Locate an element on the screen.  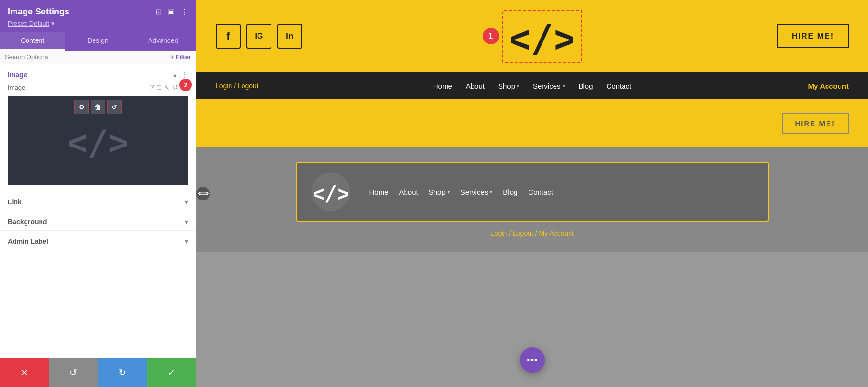
background-section-title: Background is located at coordinates (27, 222).